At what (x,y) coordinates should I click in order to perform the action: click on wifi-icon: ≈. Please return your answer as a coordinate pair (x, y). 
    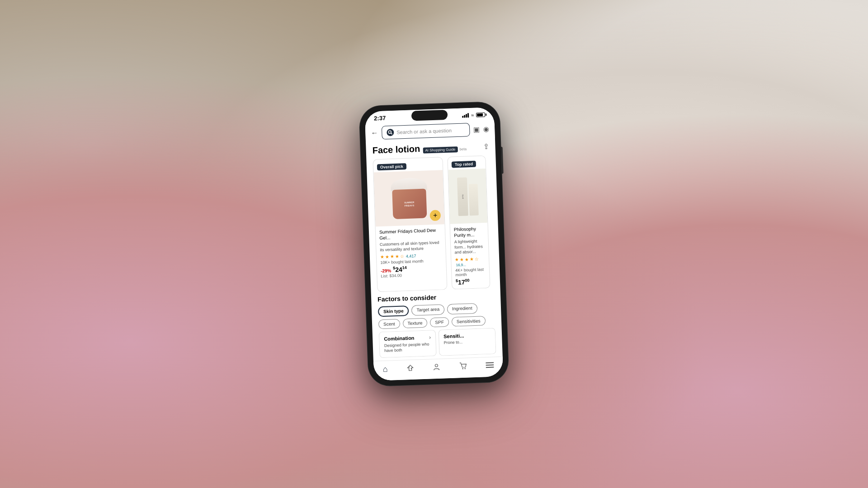
    Looking at the image, I should click on (472, 115).